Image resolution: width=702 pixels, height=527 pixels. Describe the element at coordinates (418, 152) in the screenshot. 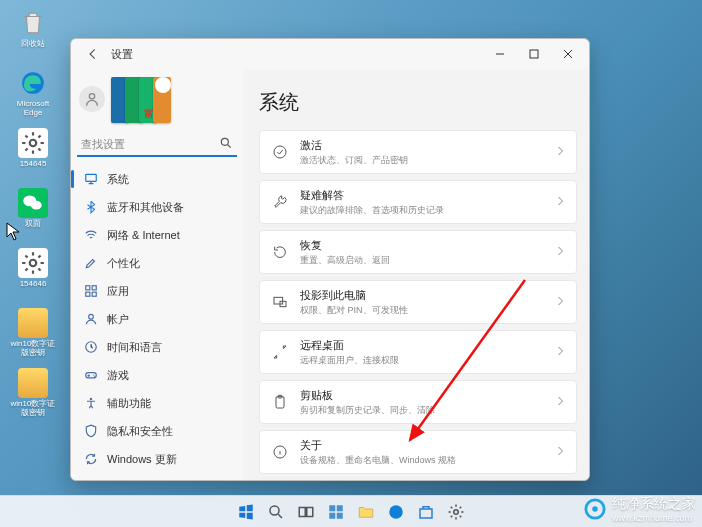

I see `card-activation: 激活激活状态、订阅、产品密钥` at that location.